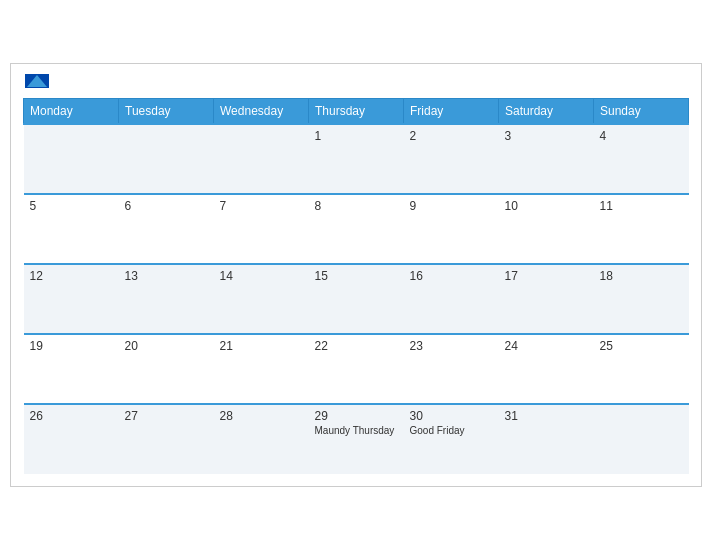 Image resolution: width=712 pixels, height=550 pixels. What do you see at coordinates (72, 112) in the screenshot?
I see `weekday-header: Monday` at bounding box center [72, 112].